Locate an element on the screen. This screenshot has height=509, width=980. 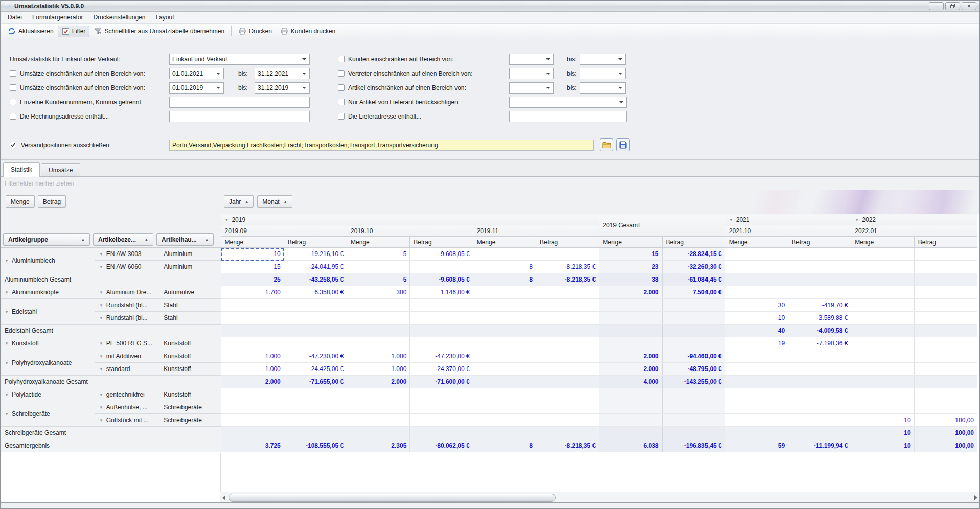
pivot-cell: -9.608,05 € is located at coordinates (442, 280).